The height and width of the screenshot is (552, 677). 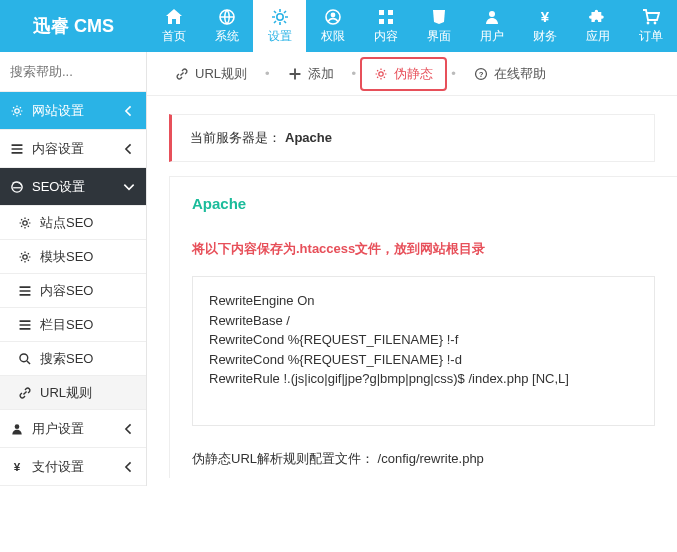 I want to click on tab-cog: 伪静态, so click(x=404, y=74).